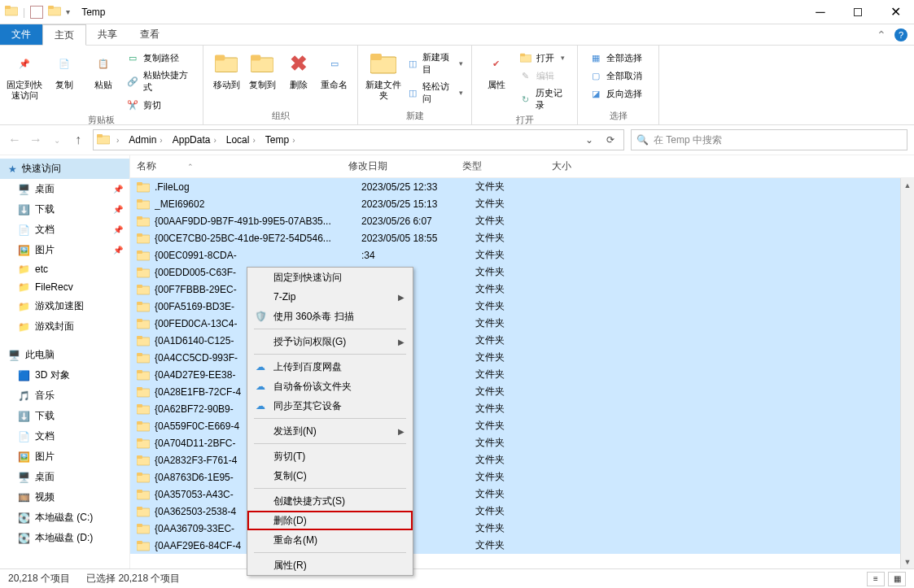 The image size is (914, 588). I want to click on sidebar-item-qa: ⬇️ 下载📌, so click(65, 210).